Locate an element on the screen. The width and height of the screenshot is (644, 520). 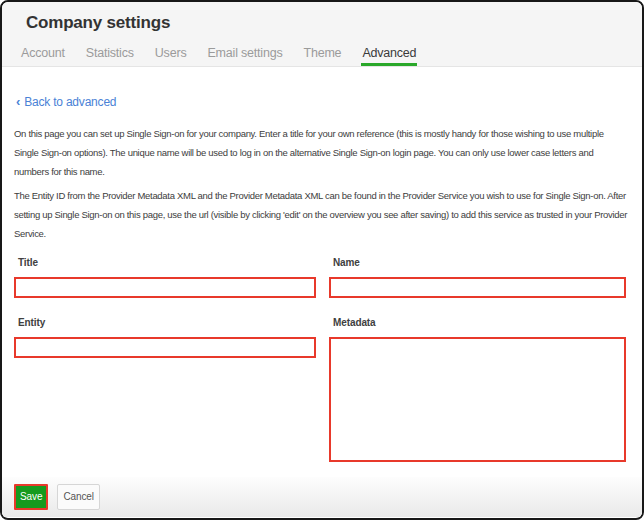
tab-bar: Account Statistics Users Email settings … is located at coordinates (331, 56).